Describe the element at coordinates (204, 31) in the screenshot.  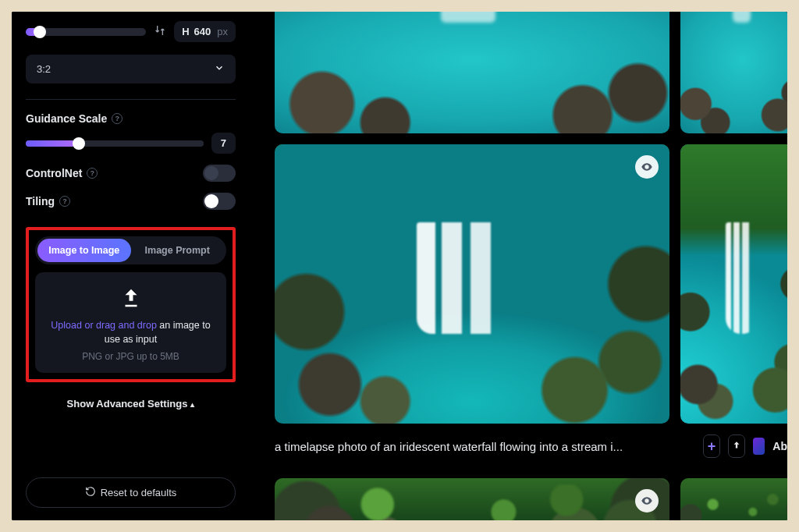
I see `height-input: H 640 px` at that location.